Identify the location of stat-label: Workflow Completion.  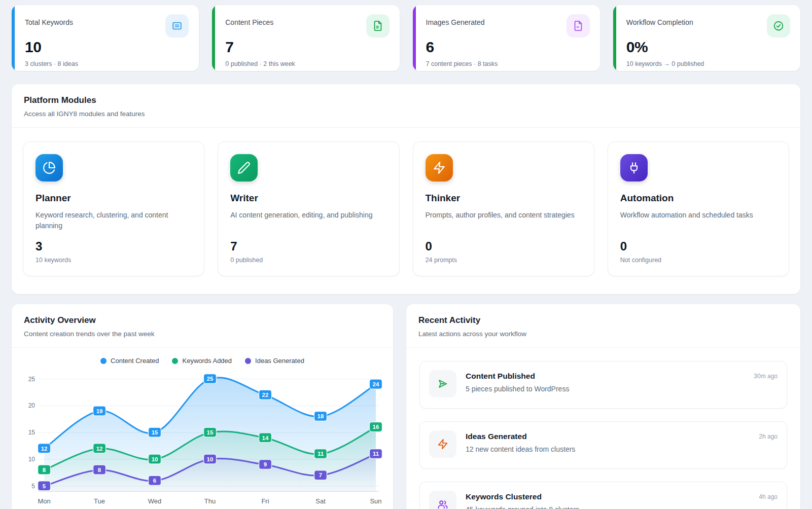
(660, 20).